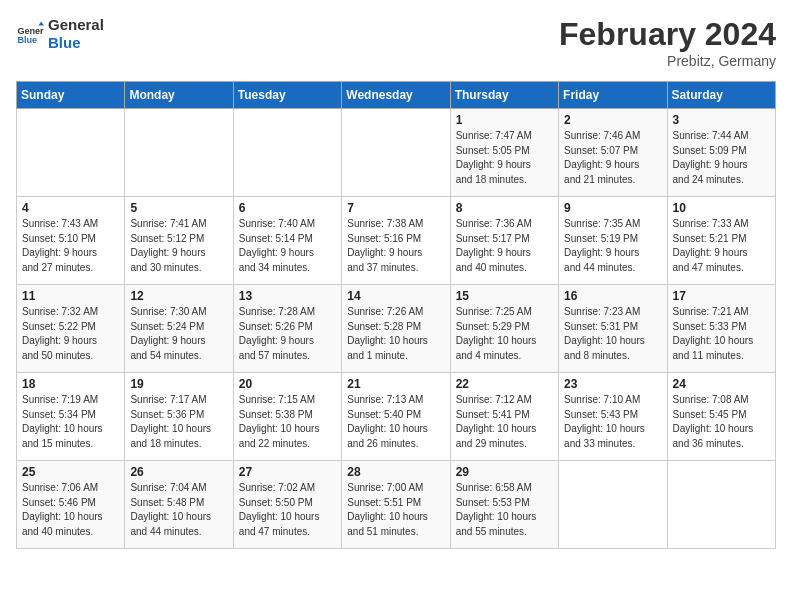  I want to click on day-number: 1, so click(504, 120).